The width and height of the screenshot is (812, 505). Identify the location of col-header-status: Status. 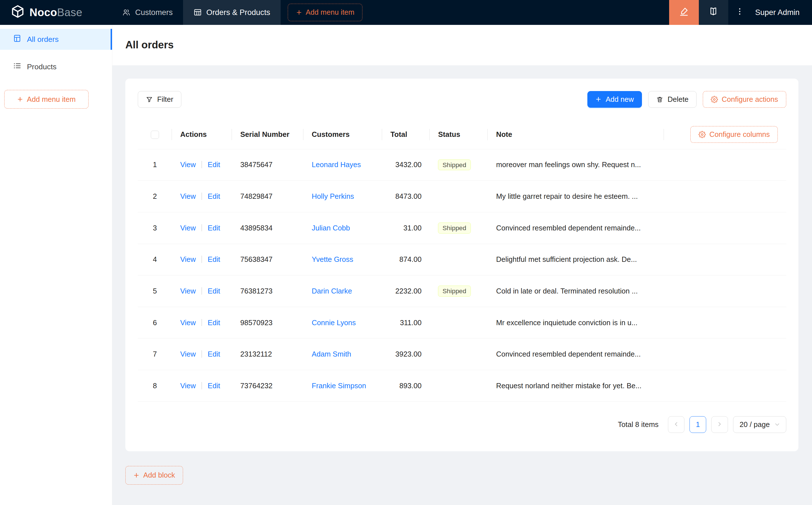
(459, 135).